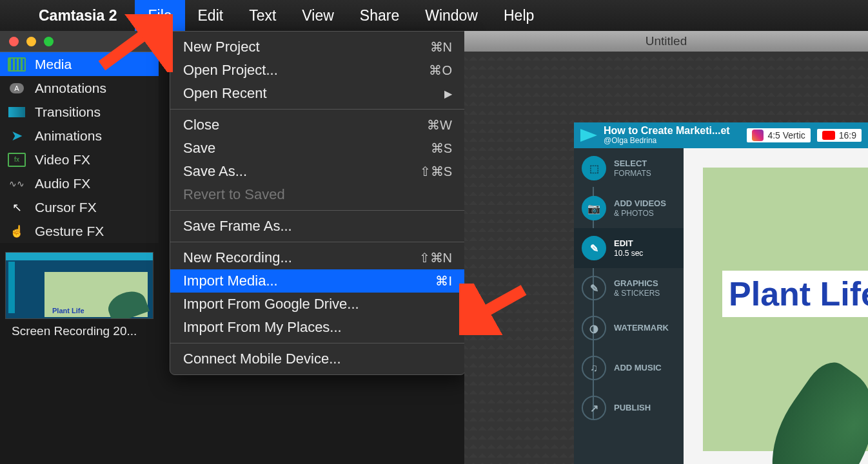  I want to click on step-watermark: ◑WATERMARK, so click(629, 328).